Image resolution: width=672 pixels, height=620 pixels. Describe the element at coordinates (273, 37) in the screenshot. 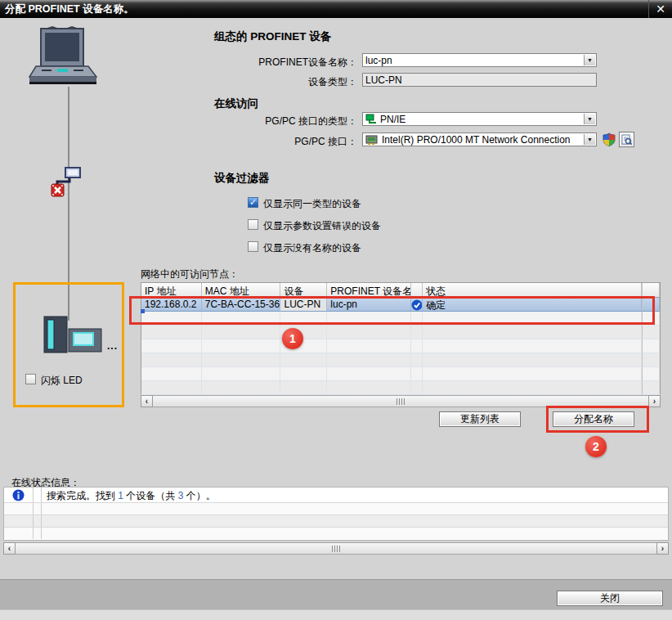

I see `configured-device-heading: 组态的 PROFINET 设备` at that location.